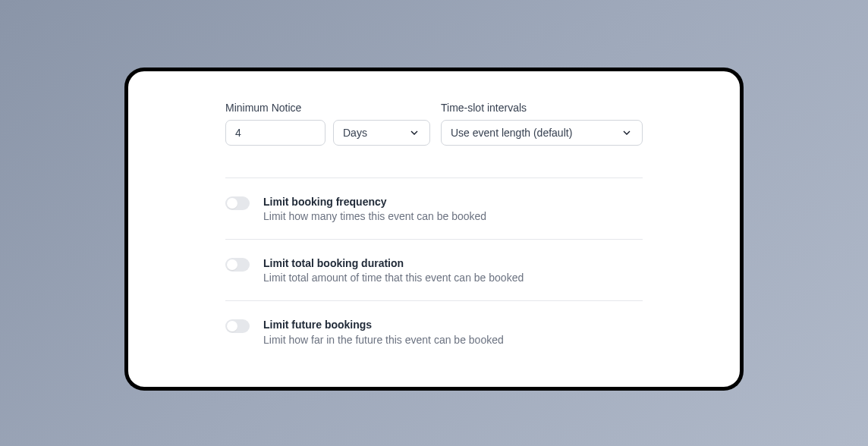 Image resolution: width=868 pixels, height=446 pixels. Describe the element at coordinates (393, 278) in the screenshot. I see `option-description: Limit total amount of time that this eve…` at that location.